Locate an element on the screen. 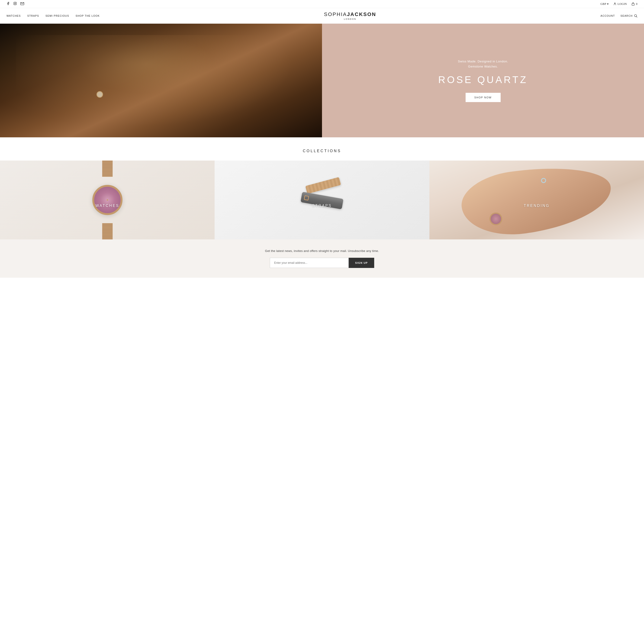 The width and height of the screenshot is (644, 644). brand-name: SOPHIAJACKSON is located at coordinates (350, 14).